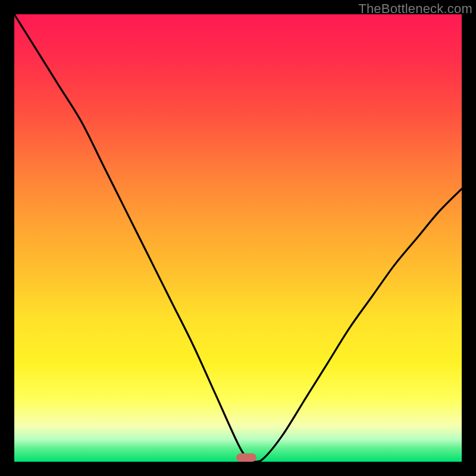  Describe the element at coordinates (415, 9) in the screenshot. I see `watermark-text: TheBottleneck.com` at that location.